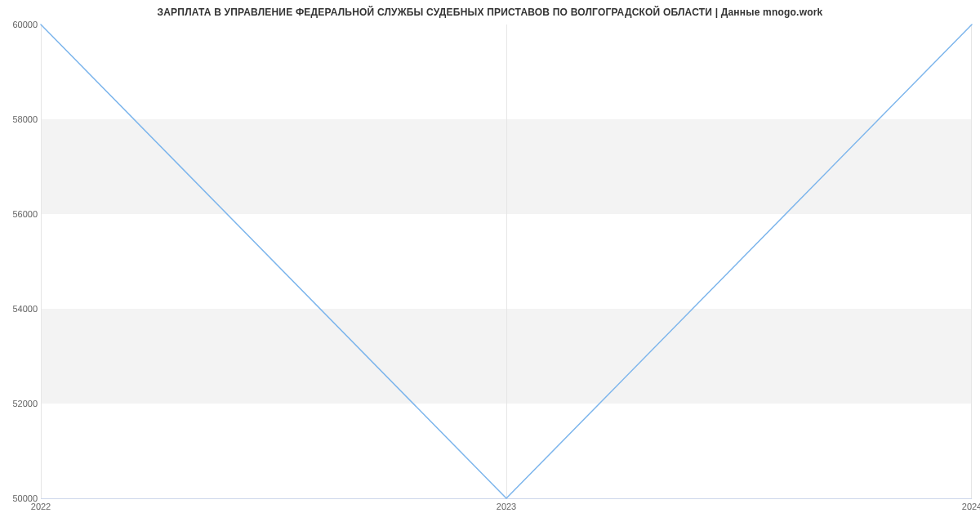 The height and width of the screenshot is (531, 980). Describe the element at coordinates (19, 404) in the screenshot. I see `y-tick-label: 52000` at that location.